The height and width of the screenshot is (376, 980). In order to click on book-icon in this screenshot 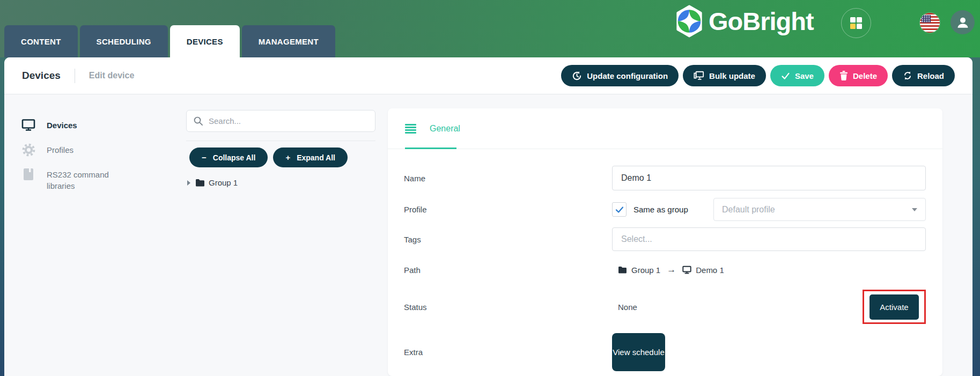, I will do `click(28, 174)`.